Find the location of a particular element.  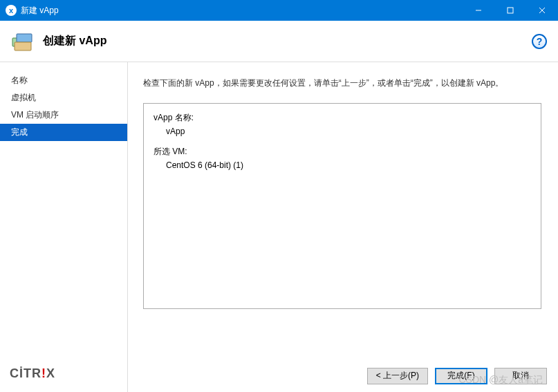

vapp-icon is located at coordinates (23, 41).